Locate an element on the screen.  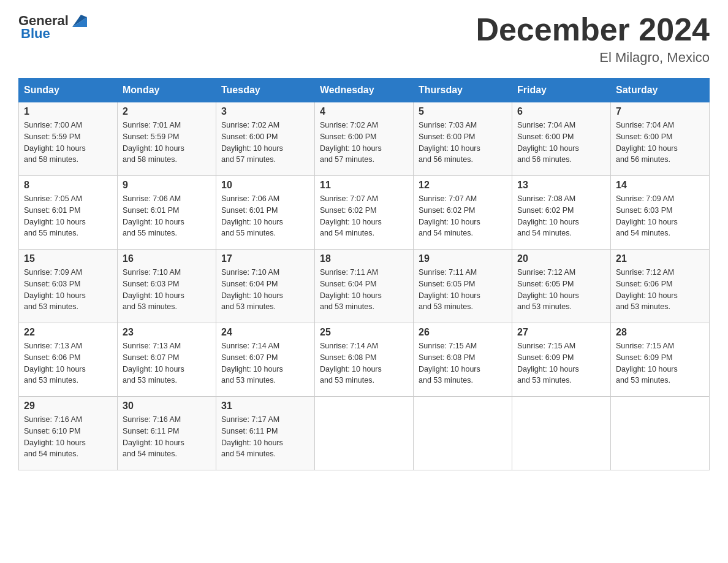
calendar-cell: 3 Sunrise: 7:02 AM Sunset: 6:00 PM Dayli… is located at coordinates (266, 139).